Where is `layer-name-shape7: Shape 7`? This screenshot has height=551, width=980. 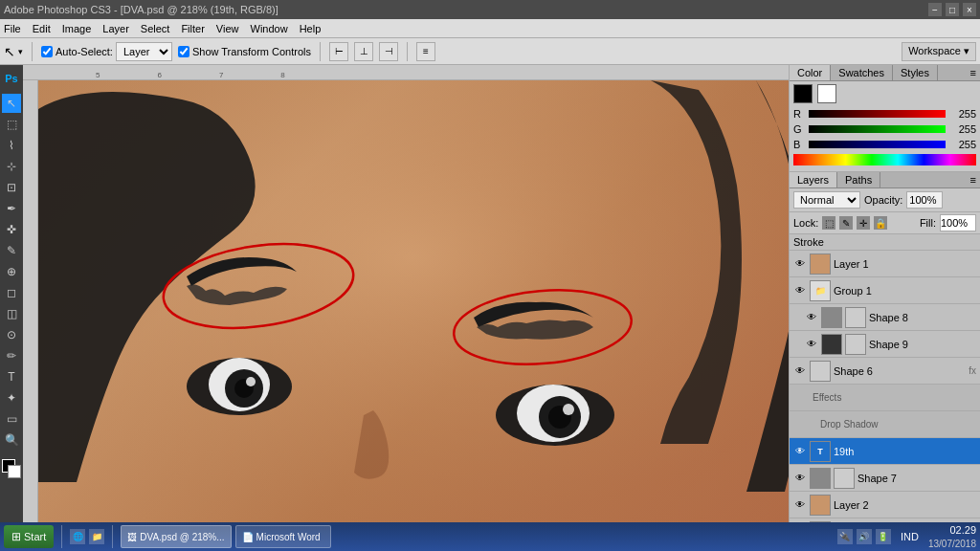 layer-name-shape7: Shape 7 is located at coordinates (917, 478).